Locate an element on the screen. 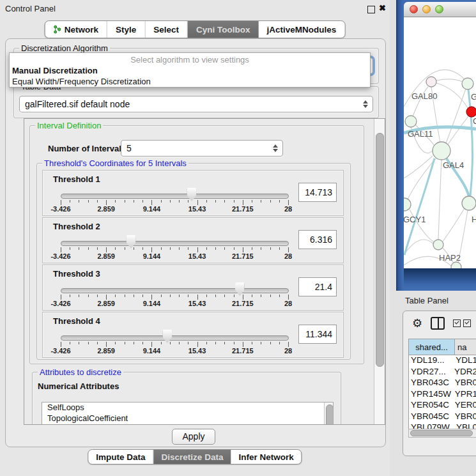 The width and height of the screenshot is (476, 476). gear-icon: ⚙ is located at coordinates (417, 323).